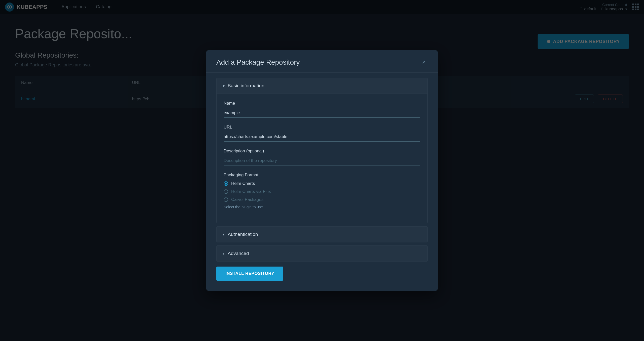 This screenshot has width=644, height=341. I want to click on modal-header: Add a Package Repository ×, so click(322, 61).